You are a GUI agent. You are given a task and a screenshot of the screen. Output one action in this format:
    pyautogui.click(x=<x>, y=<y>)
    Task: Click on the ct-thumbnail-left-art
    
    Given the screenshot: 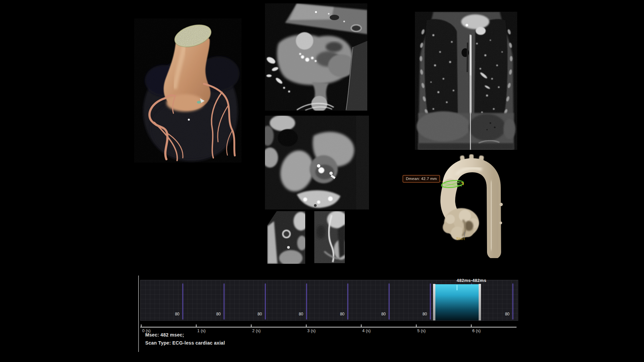 What is the action you would take?
    pyautogui.click(x=286, y=237)
    